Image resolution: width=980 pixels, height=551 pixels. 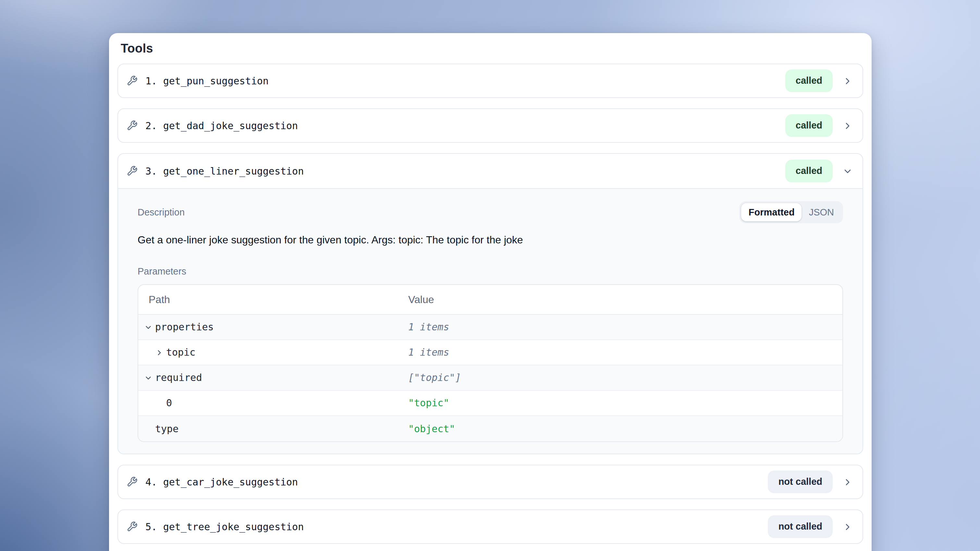 I want to click on param-row-topic: topic 1 items, so click(x=490, y=353).